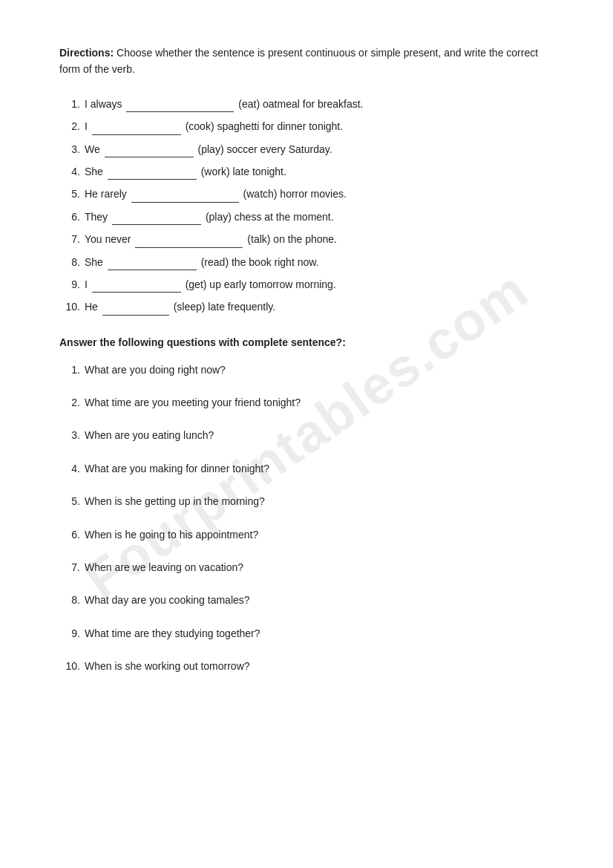 This screenshot has width=613, height=868. What do you see at coordinates (306, 149) in the screenshot?
I see `list-item: 3. We (play) soccer every Saturday.` at bounding box center [306, 149].